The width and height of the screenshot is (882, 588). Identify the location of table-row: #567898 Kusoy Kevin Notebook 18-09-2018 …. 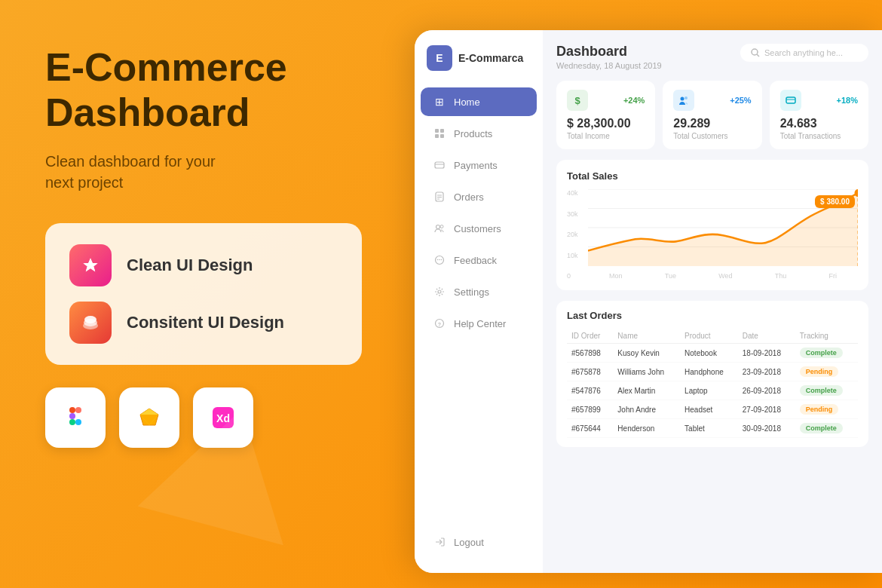
(712, 353).